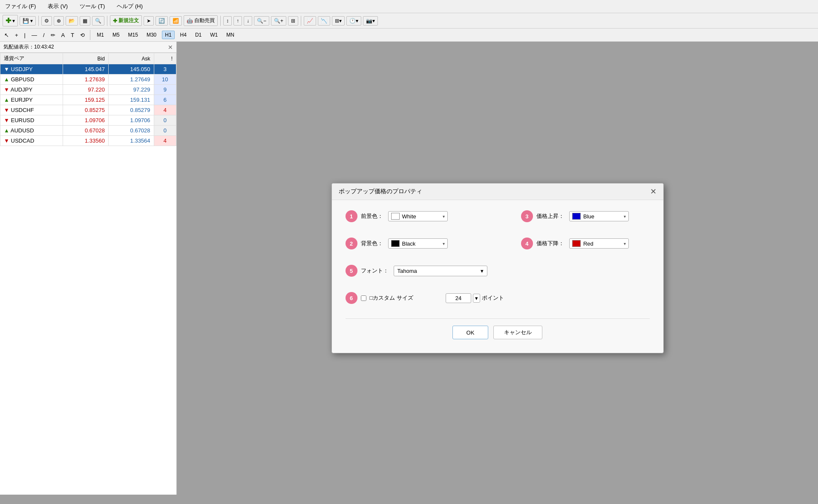  Describe the element at coordinates (59, 21) in the screenshot. I see `crosshair-button: ⊕` at that location.